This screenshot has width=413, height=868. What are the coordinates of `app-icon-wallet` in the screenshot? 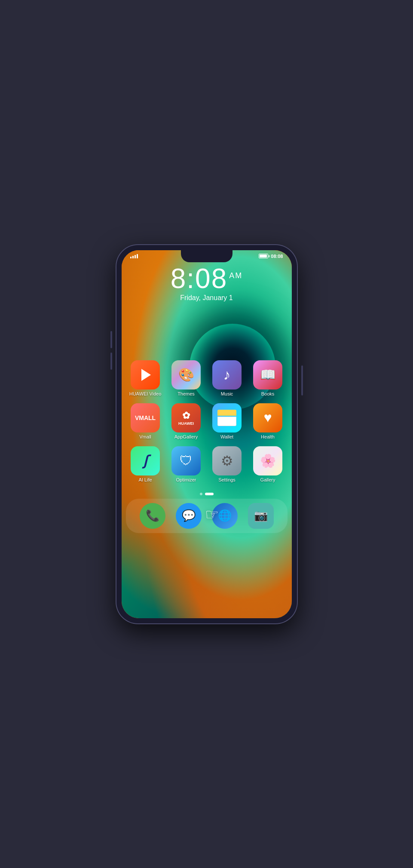 It's located at (227, 418).